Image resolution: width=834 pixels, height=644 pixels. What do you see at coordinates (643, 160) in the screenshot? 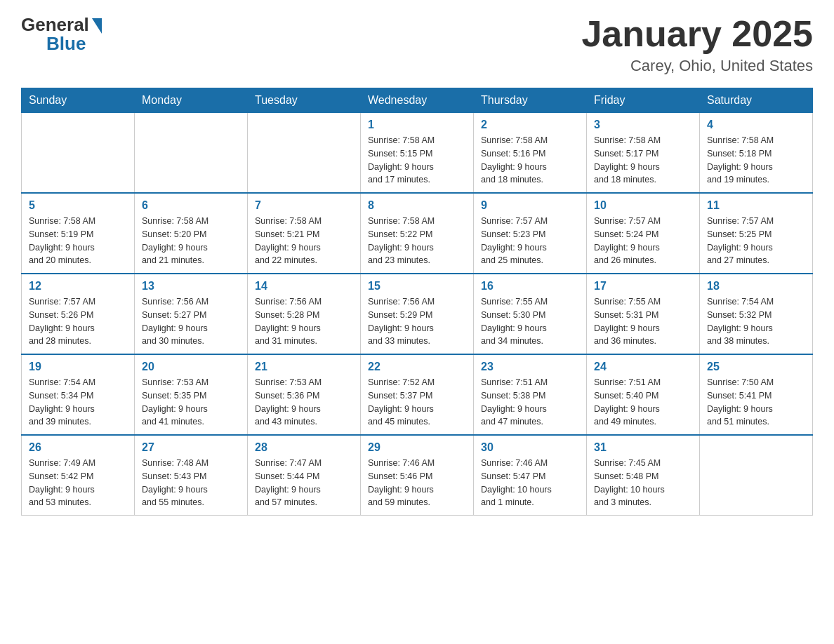
I see `day-info: Sunrise: 7:58 AM Sunset: 5:17 PM Dayligh…` at bounding box center [643, 160].